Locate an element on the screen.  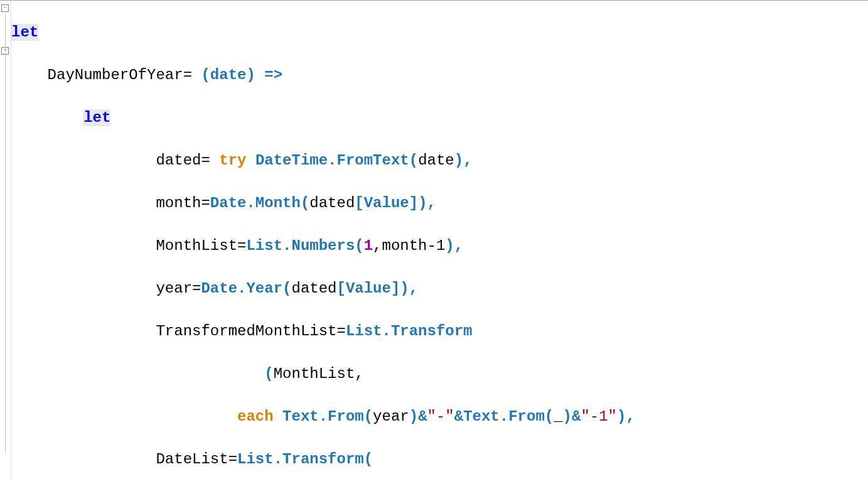
code-line: DayNumberOfYear= (date) => is located at coordinates (439, 75).